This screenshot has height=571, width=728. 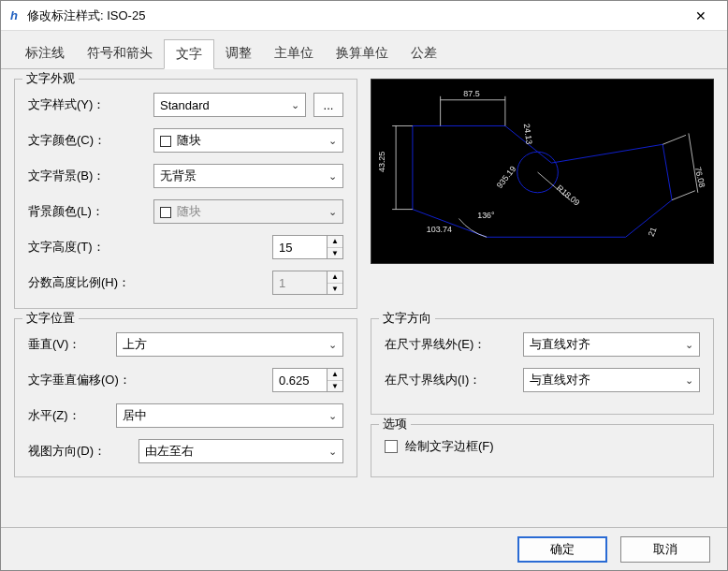 I want to click on bg-color-value: 随块, so click(x=189, y=212).